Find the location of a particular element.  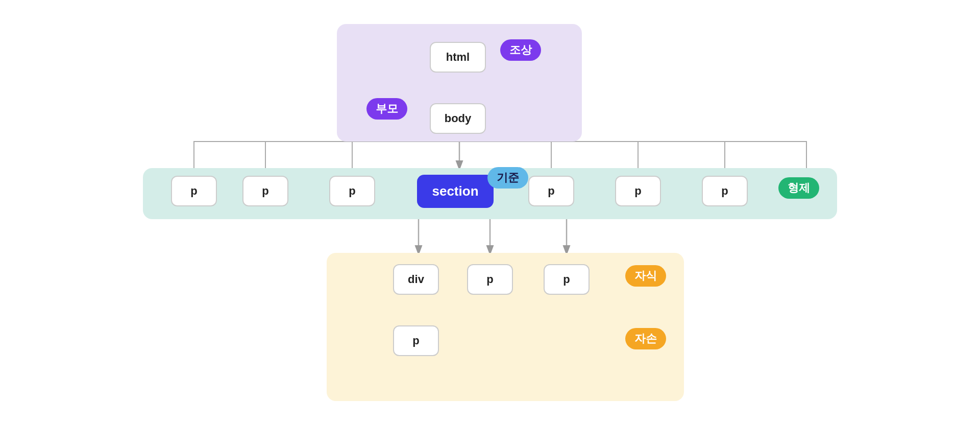

div-node: div is located at coordinates (416, 279).